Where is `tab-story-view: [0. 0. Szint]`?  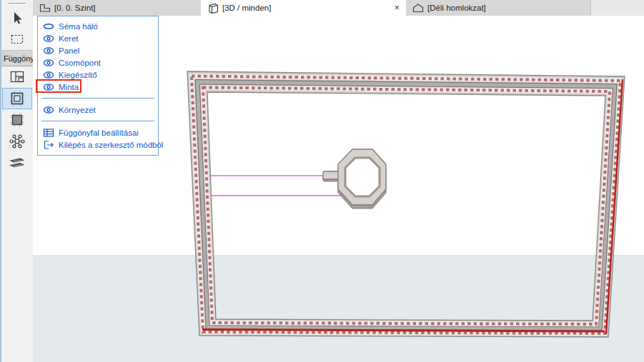 tab-story-view: [0. 0. Szint] is located at coordinates (117, 8).